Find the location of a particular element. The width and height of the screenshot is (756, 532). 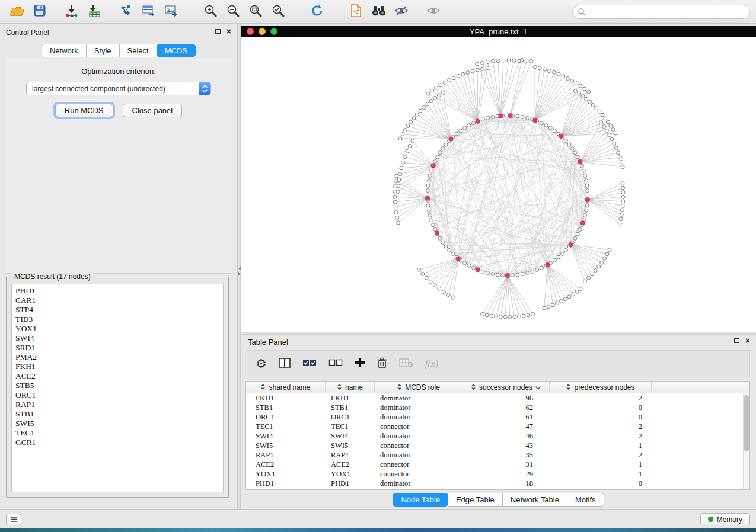

tab-select: Select is located at coordinates (138, 51).